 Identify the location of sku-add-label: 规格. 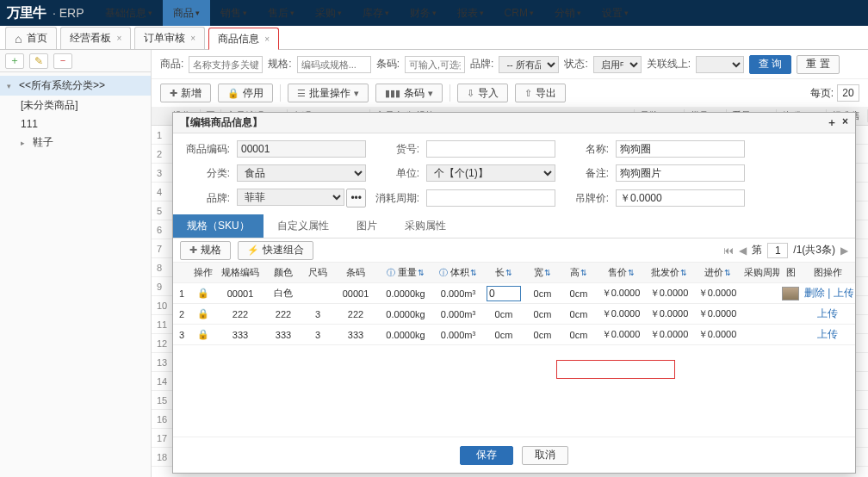
(211, 250).